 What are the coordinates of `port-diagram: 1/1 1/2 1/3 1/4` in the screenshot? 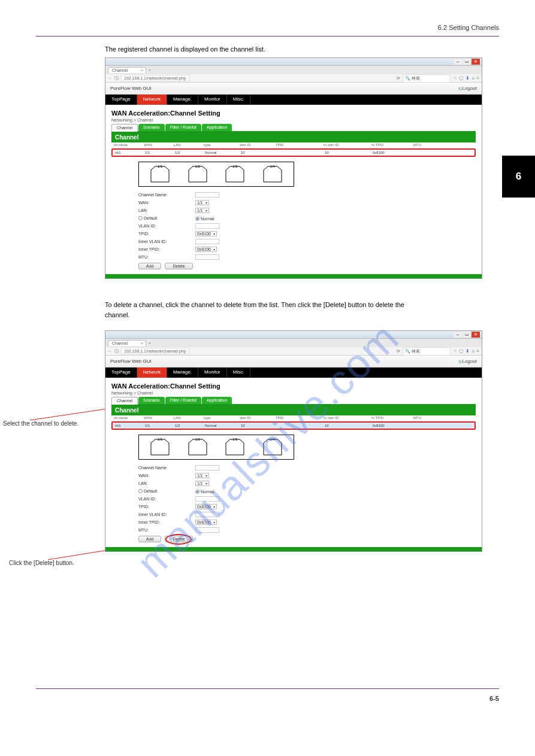 It's located at (216, 174).